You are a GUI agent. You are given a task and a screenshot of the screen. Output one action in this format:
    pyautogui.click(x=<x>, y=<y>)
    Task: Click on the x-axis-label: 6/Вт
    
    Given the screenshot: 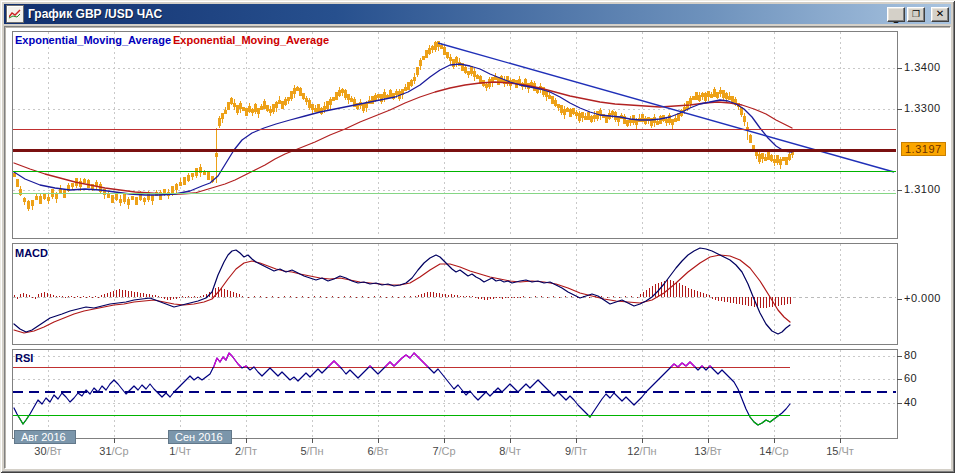 What is the action you would take?
    pyautogui.click(x=378, y=451)
    